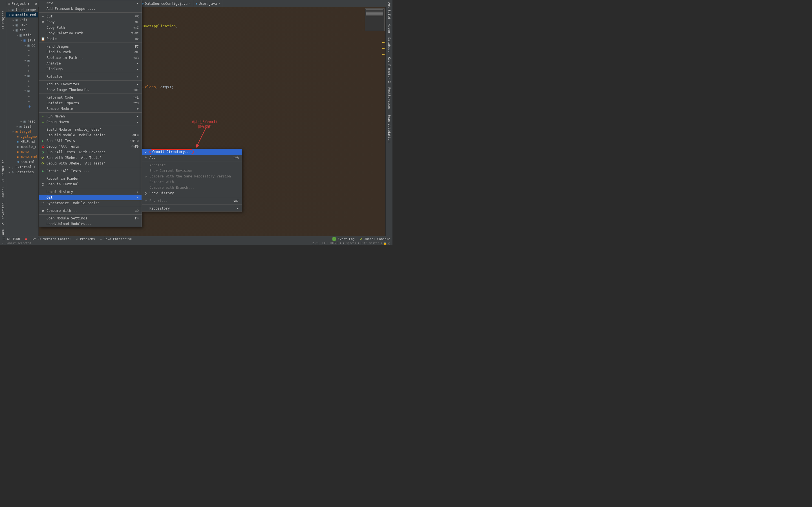 This screenshot has width=812, height=507. I want to click on encoding: UTF-8, so click(334, 243).